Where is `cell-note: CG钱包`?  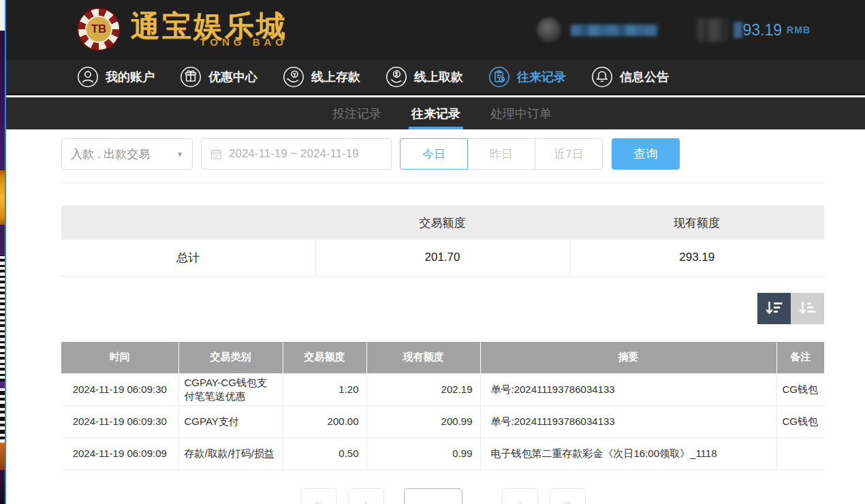 cell-note: CG钱包 is located at coordinates (800, 422).